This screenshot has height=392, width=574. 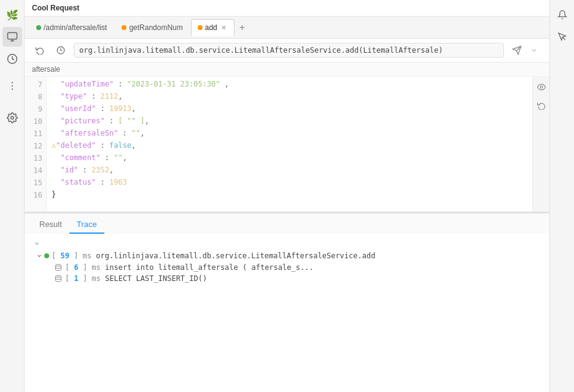 What do you see at coordinates (61, 50) in the screenshot?
I see `history-button` at bounding box center [61, 50].